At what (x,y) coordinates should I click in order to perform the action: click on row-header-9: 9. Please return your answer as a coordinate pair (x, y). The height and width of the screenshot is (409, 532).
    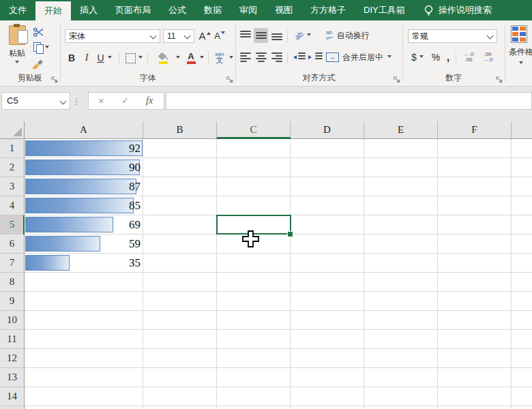
    Looking at the image, I should click on (12, 301).